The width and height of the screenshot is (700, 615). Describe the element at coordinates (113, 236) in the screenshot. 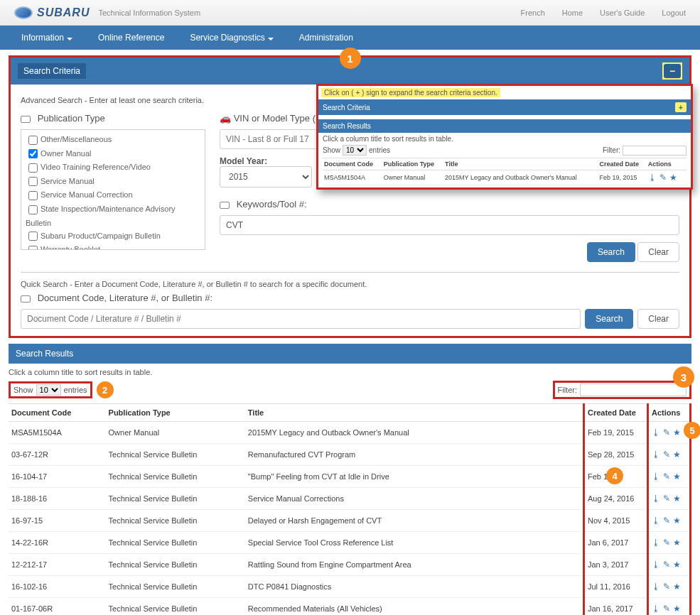

I see `pub-type-item: Subaru Product/Campaign Bulletin` at that location.